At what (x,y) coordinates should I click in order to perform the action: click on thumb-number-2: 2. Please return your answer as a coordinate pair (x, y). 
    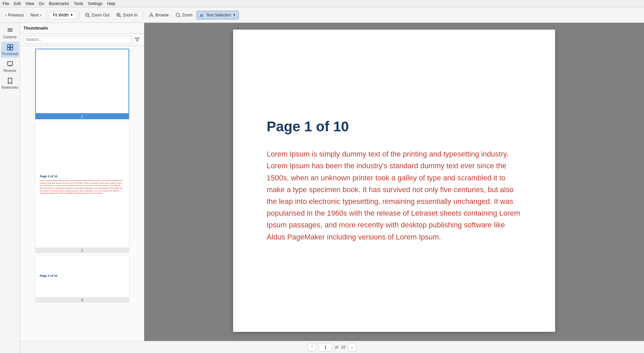
    Looking at the image, I should click on (82, 250).